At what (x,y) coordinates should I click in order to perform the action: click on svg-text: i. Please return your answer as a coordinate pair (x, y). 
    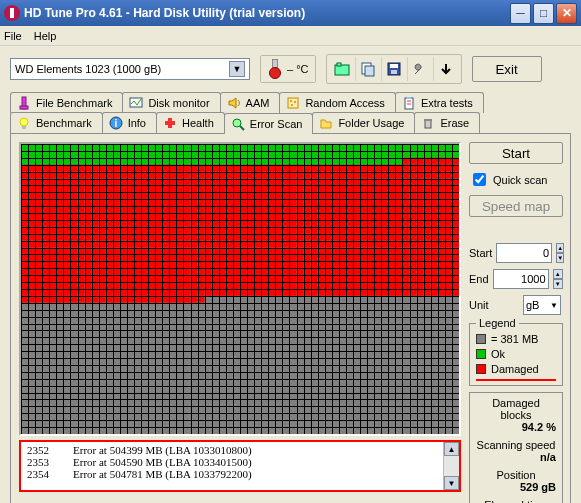
    Looking at the image, I should click on (116, 124).